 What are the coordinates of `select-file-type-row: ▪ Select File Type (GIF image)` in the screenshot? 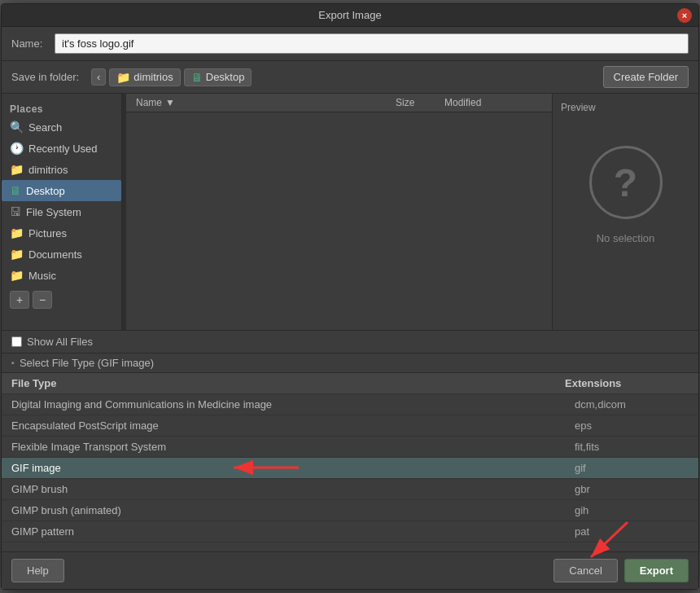 It's located at (350, 363).